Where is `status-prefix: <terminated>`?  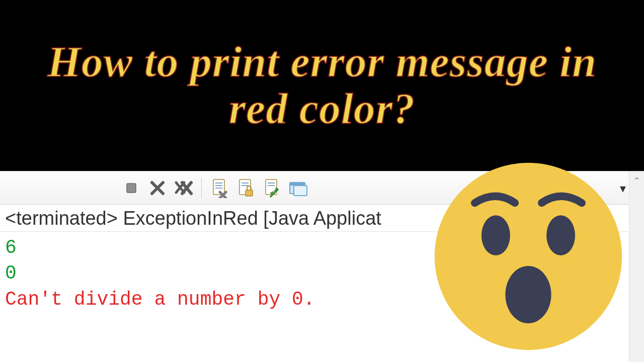
status-prefix: <terminated> is located at coordinates (61, 218).